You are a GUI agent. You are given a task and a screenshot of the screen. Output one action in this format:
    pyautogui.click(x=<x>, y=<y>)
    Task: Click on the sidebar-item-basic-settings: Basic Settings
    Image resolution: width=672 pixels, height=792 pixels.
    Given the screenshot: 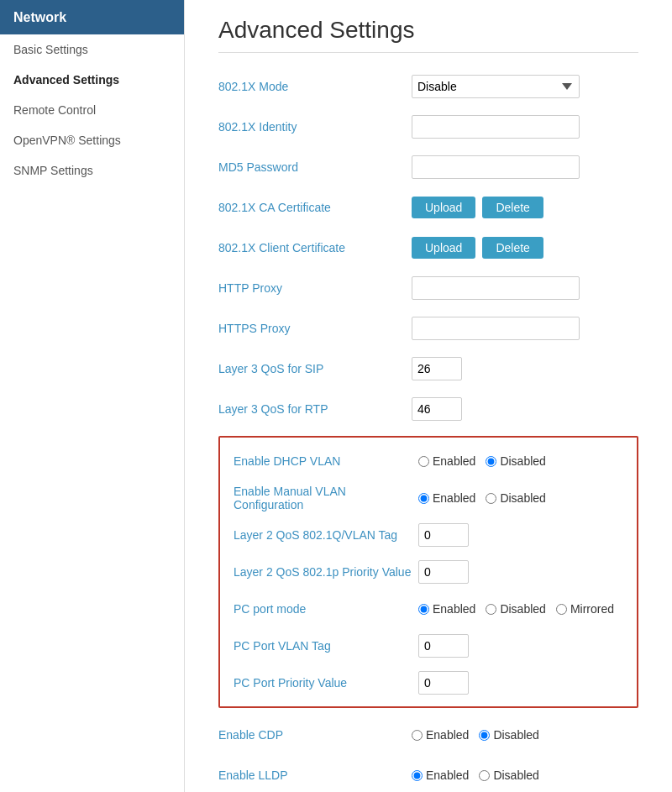 What is the action you would take?
    pyautogui.click(x=92, y=50)
    